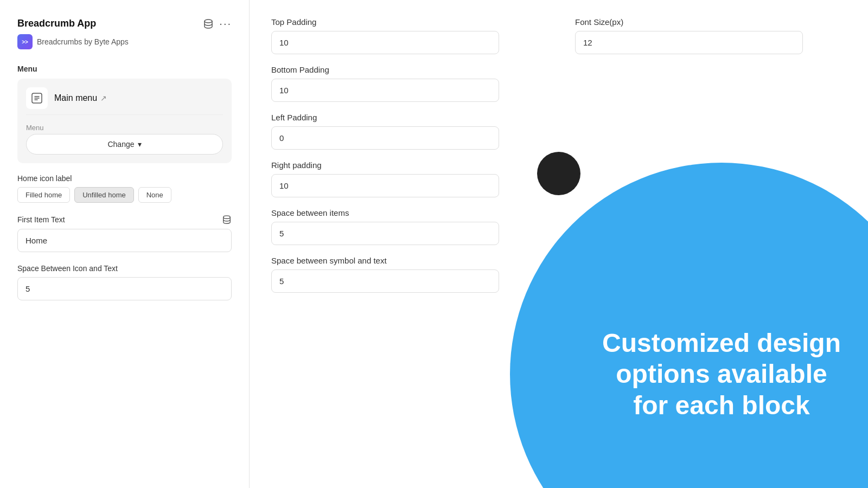  I want to click on home-icon-label-group: Home icon label Filled home Unfilled hom…, so click(125, 189).